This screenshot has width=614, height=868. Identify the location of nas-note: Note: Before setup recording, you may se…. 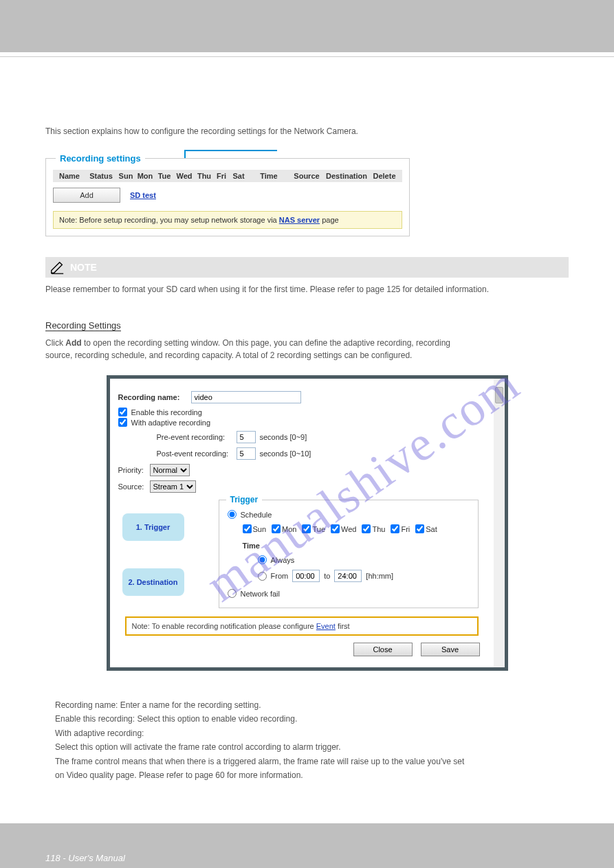
(228, 220).